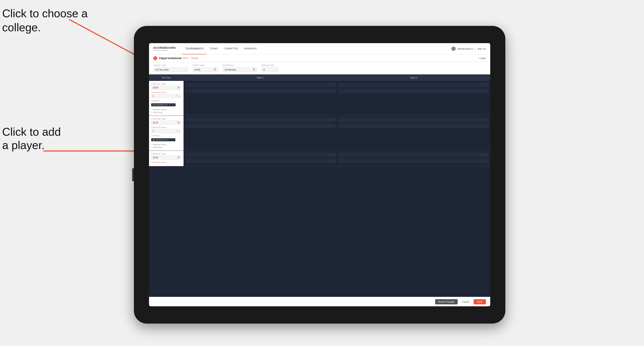 The width and height of the screenshot is (644, 346). Describe the element at coordinates (164, 105) in the screenshot. I see `course-badge-1: (A) Peachtree GC ✕ ⌃⌄` at that location.